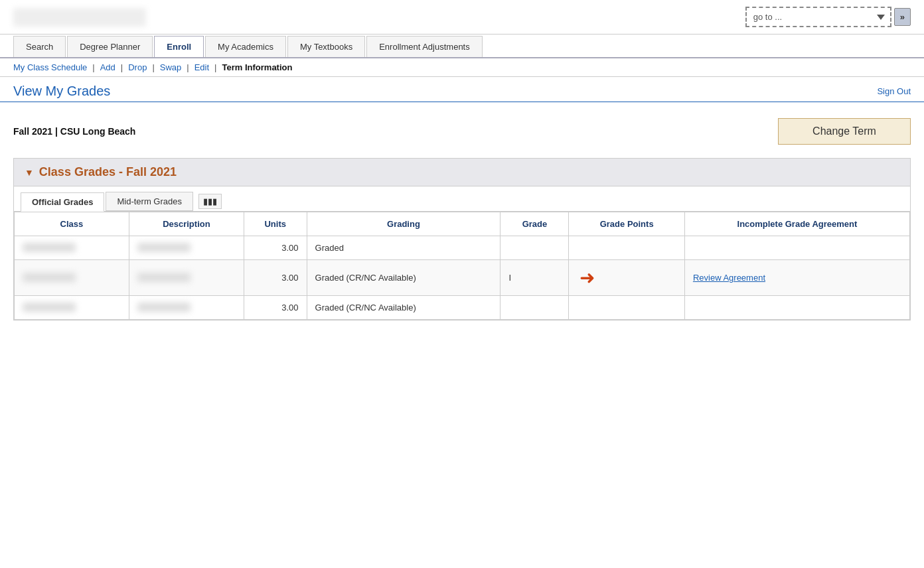  I want to click on tab-search: Search, so click(40, 46).